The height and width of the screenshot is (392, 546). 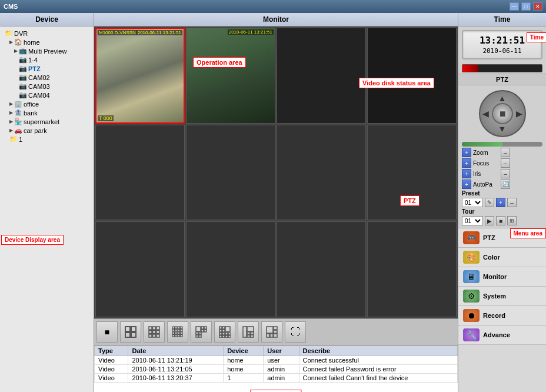 I want to click on video-cell-1: M1000 D-VNSSN 2010-06-11 13:21:51 T 000, so click(x=140, y=75).